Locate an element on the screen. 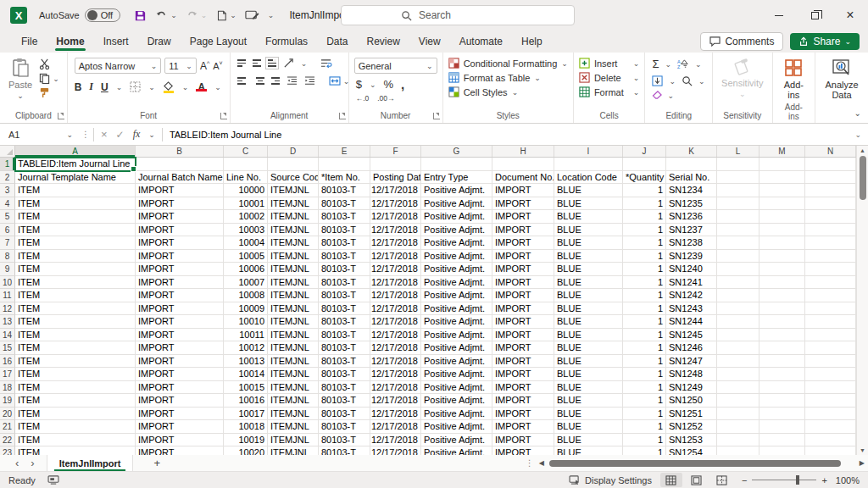 The width and height of the screenshot is (868, 488). cell-G12: Positive Adjmt. is located at coordinates (457, 309).